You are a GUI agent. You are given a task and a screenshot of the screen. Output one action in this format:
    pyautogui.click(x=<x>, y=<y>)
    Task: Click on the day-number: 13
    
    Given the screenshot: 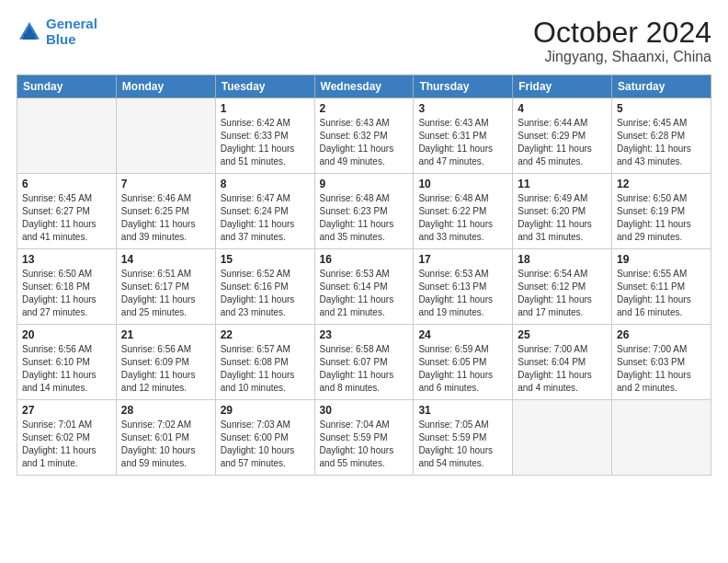 What is the action you would take?
    pyautogui.click(x=66, y=259)
    